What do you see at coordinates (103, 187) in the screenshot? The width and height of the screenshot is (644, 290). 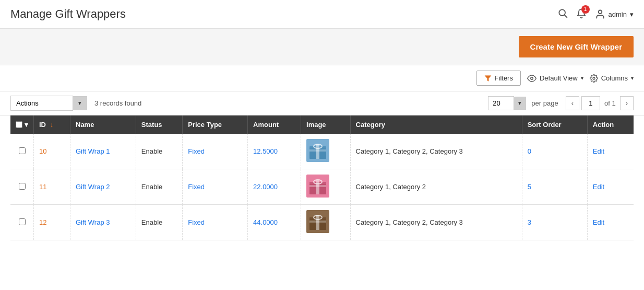 I see `row-name: Gift Wrap 2` at bounding box center [103, 187].